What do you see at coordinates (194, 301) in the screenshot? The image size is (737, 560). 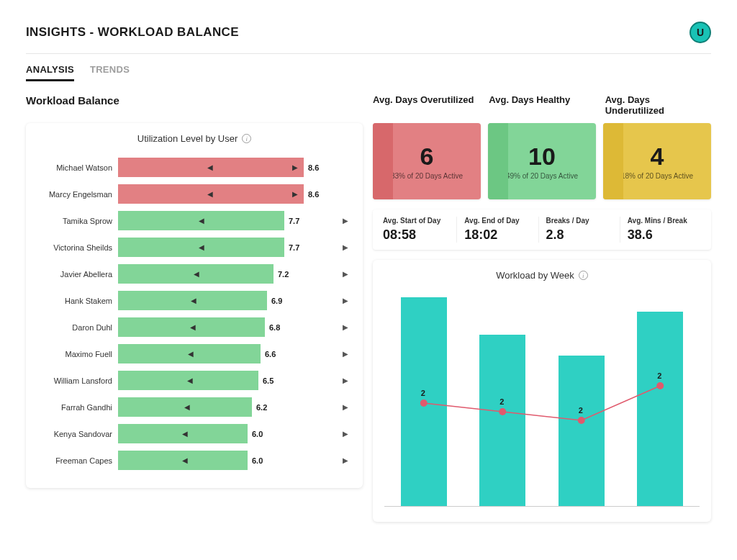 I see `bar-row: Hank Stakem◀6.9▶` at bounding box center [194, 301].